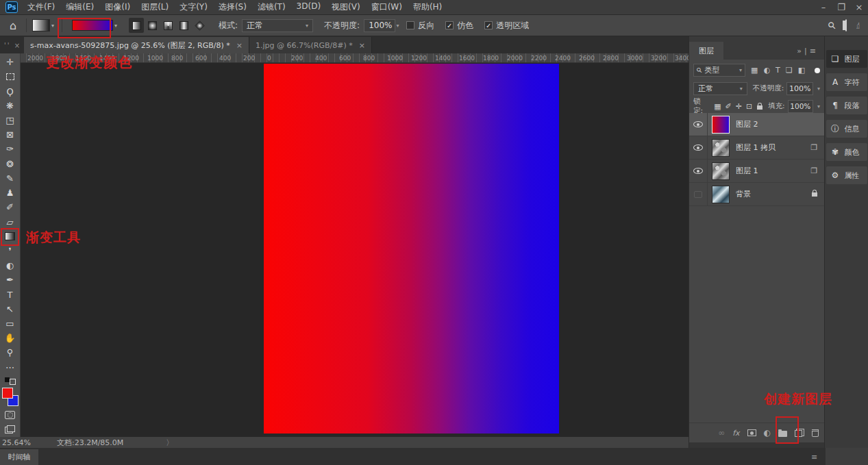  I want to click on dock-button-paragraph: ¶段落, so click(847, 105).